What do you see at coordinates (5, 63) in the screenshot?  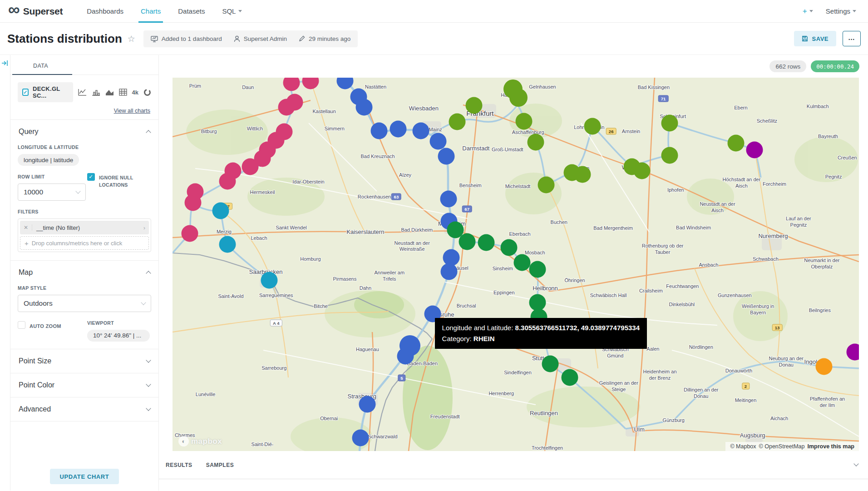 I see `collapse-panel-icon` at bounding box center [5, 63].